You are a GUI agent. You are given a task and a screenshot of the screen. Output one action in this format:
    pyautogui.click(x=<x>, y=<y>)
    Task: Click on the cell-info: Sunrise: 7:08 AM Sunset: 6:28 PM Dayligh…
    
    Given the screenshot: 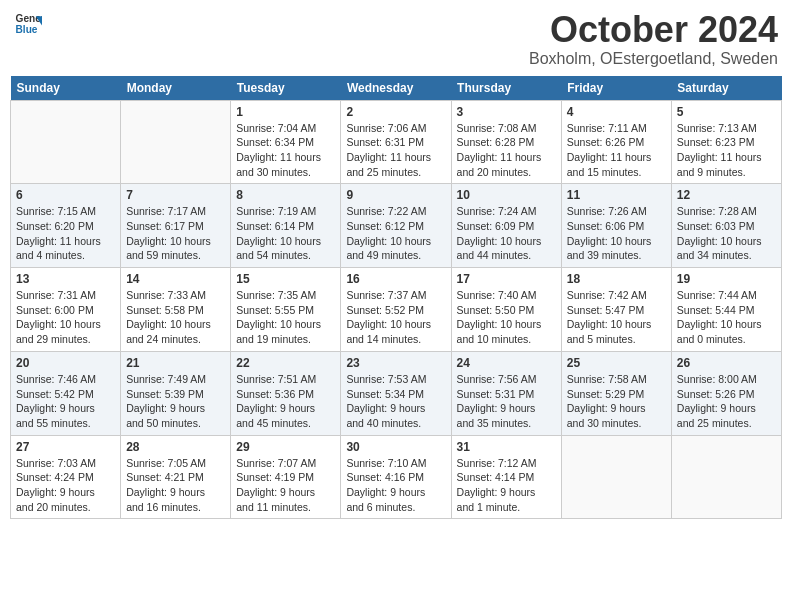 What is the action you would take?
    pyautogui.click(x=506, y=150)
    